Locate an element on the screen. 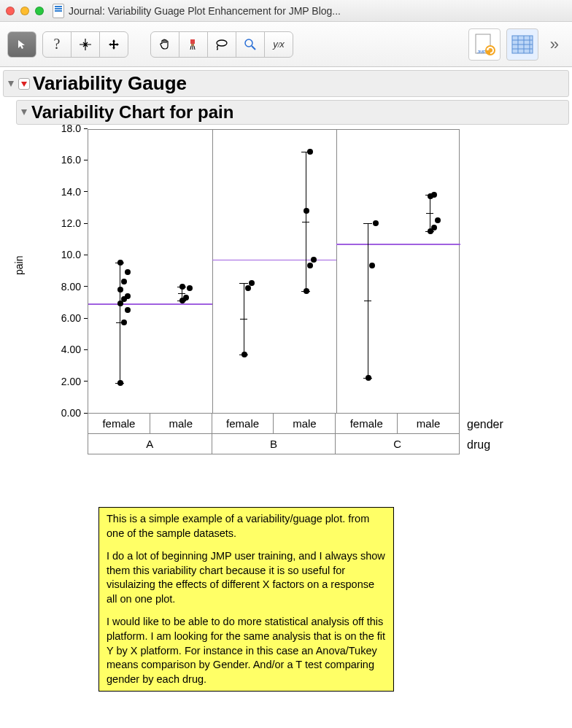  toolbar: ? y/x JMP » is located at coordinates (286, 44).